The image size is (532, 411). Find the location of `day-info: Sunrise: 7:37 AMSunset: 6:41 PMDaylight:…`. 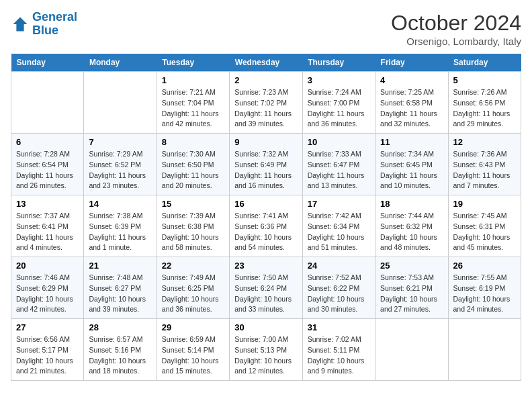

day-info: Sunrise: 7:37 AMSunset: 6:41 PMDaylight:… is located at coordinates (47, 232).